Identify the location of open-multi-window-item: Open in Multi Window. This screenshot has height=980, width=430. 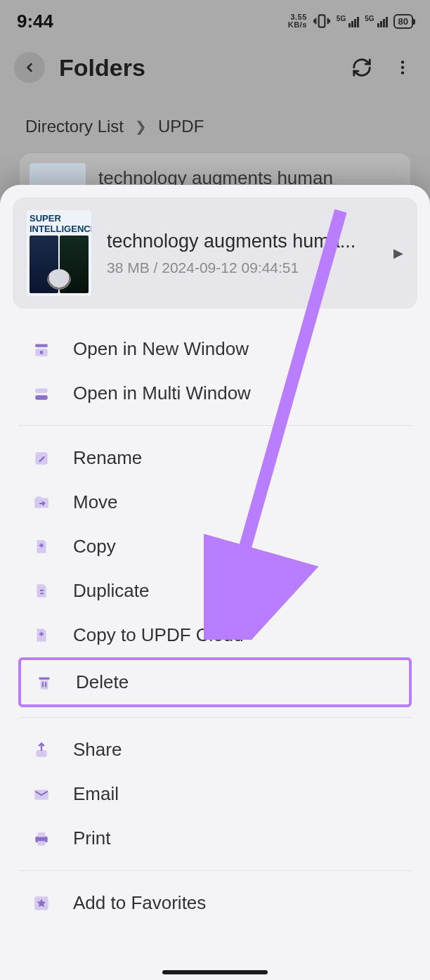
(215, 394).